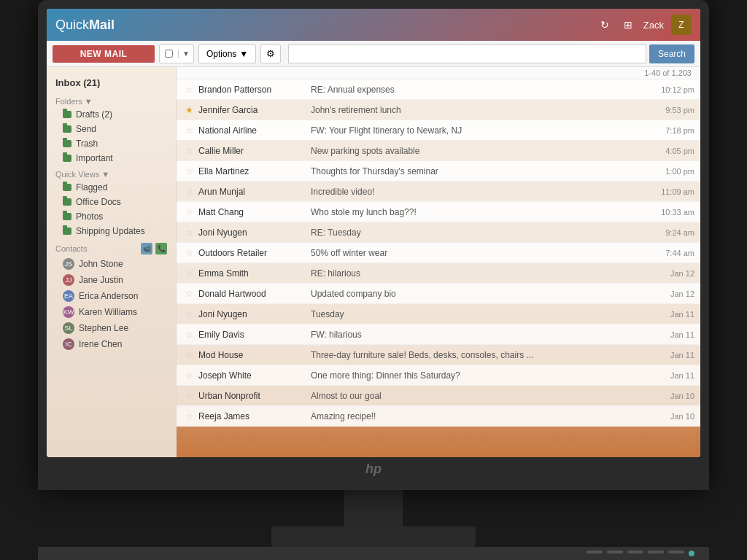 The image size is (747, 560). Describe the element at coordinates (69, 312) in the screenshot. I see `avatar-karen: KW` at that location.